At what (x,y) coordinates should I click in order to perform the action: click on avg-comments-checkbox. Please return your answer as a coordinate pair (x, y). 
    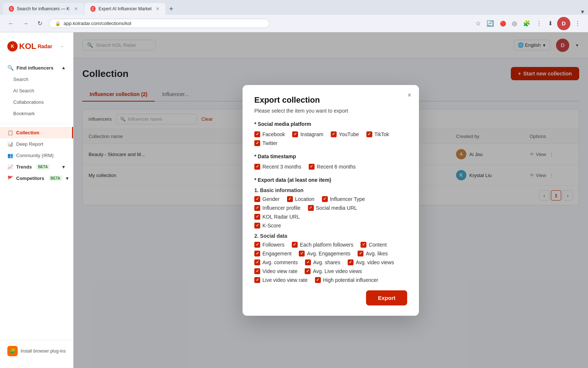
    Looking at the image, I should click on (257, 262).